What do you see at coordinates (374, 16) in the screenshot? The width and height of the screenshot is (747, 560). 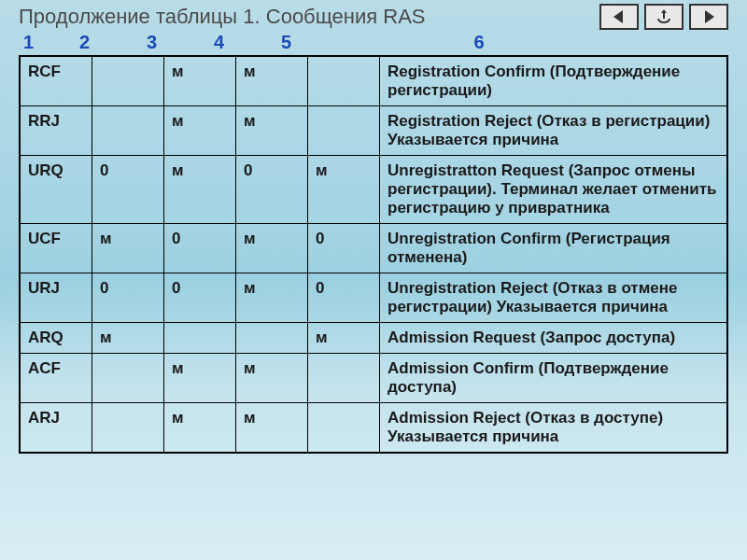 I see `header: Продолжение таблицы 1. Сообщения RAS` at bounding box center [374, 16].